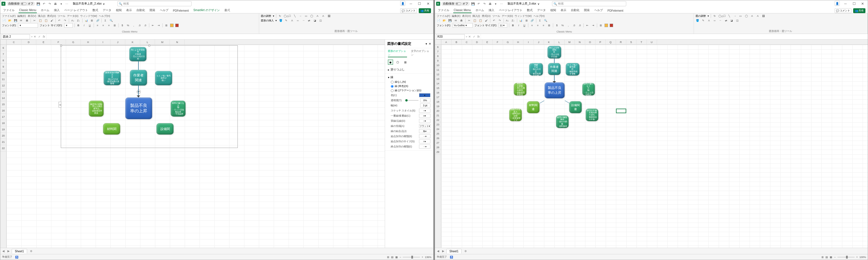  I want to click on line-icon: ╲, so click(729, 16).